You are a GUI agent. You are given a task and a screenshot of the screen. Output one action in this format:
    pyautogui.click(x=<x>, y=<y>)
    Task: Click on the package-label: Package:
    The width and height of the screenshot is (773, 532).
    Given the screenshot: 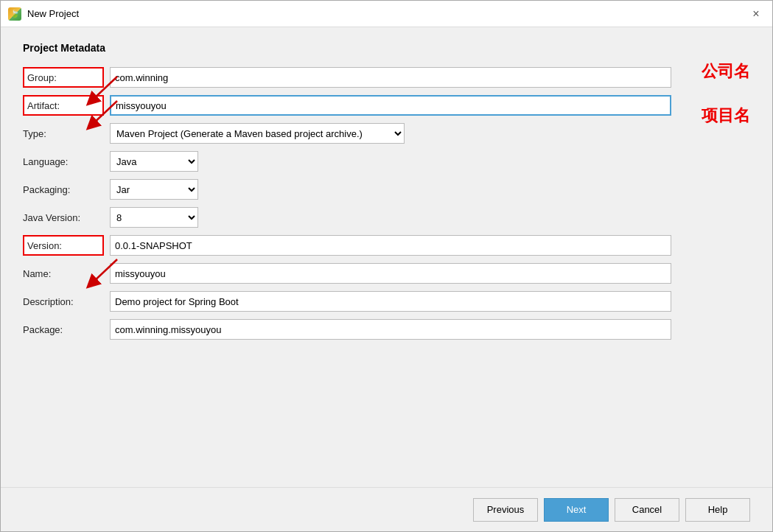 What is the action you would take?
    pyautogui.click(x=63, y=329)
    